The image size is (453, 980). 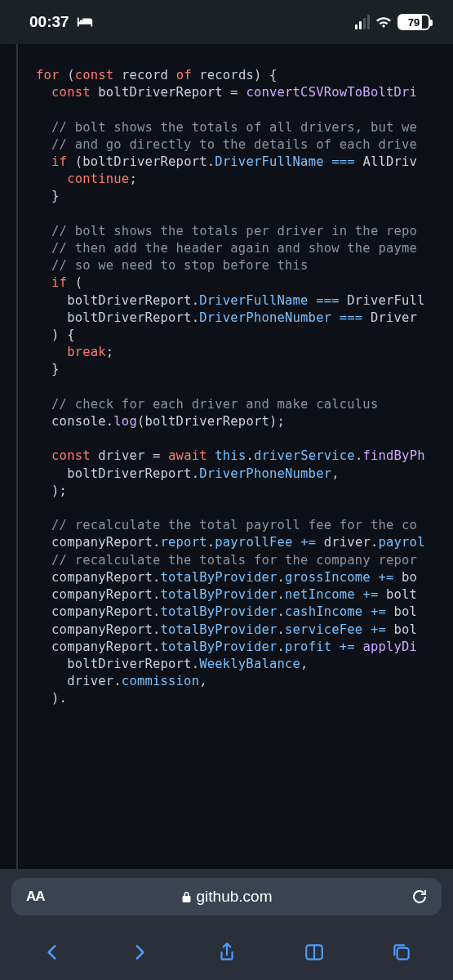 I want to click on cellular-signal-icon, so click(x=362, y=22).